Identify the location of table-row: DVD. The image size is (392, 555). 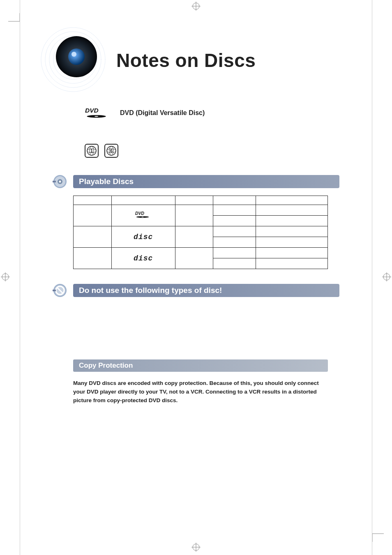
(201, 210).